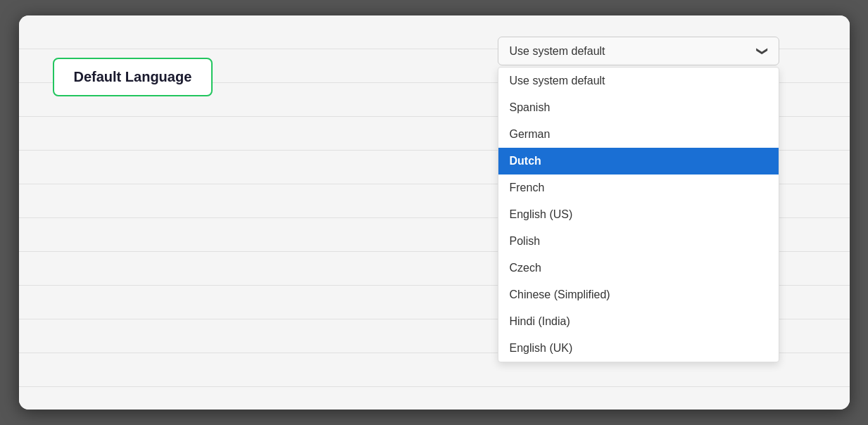 The image size is (868, 425). What do you see at coordinates (639, 215) in the screenshot?
I see `dropdown-item-english-us: English (US)` at bounding box center [639, 215].